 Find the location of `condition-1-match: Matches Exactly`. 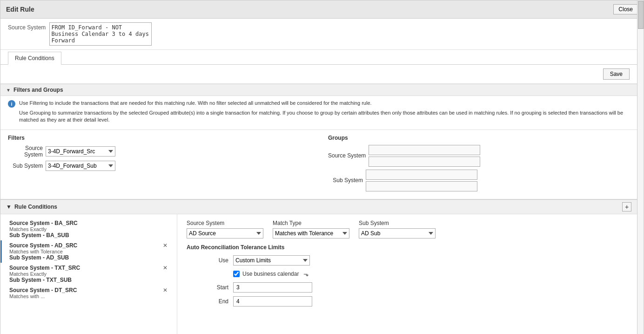

condition-1-match: Matches Exactly is located at coordinates (44, 229).